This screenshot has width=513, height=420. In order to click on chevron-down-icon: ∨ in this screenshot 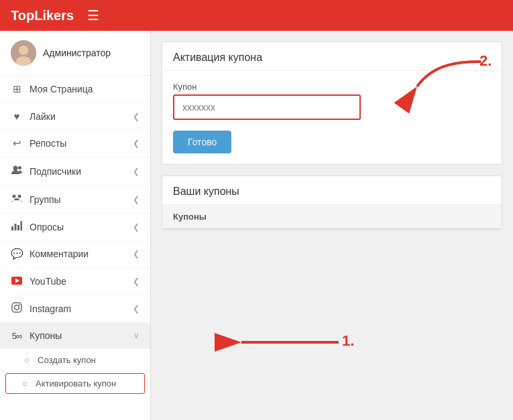, I will do `click(137, 336)`.